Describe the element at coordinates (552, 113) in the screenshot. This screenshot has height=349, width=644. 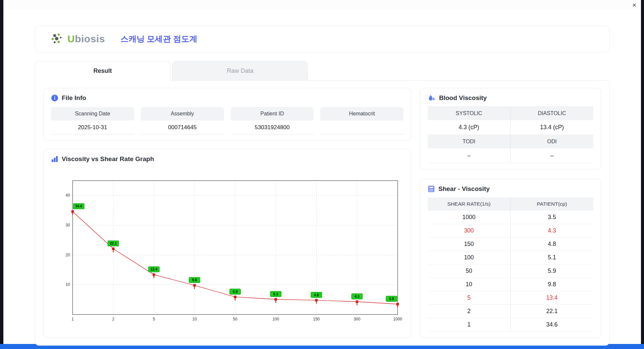
I see `diastolic-label: DIASTOLIC` at that location.